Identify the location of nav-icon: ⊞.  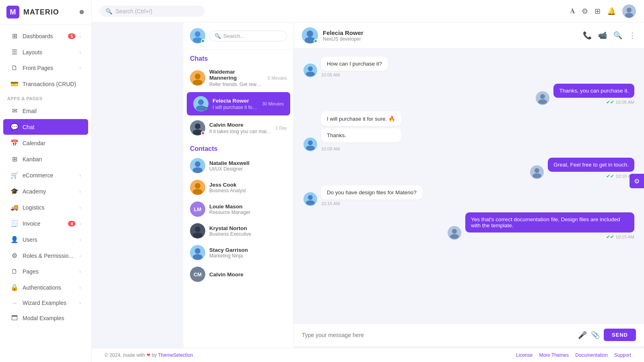
(14, 159).